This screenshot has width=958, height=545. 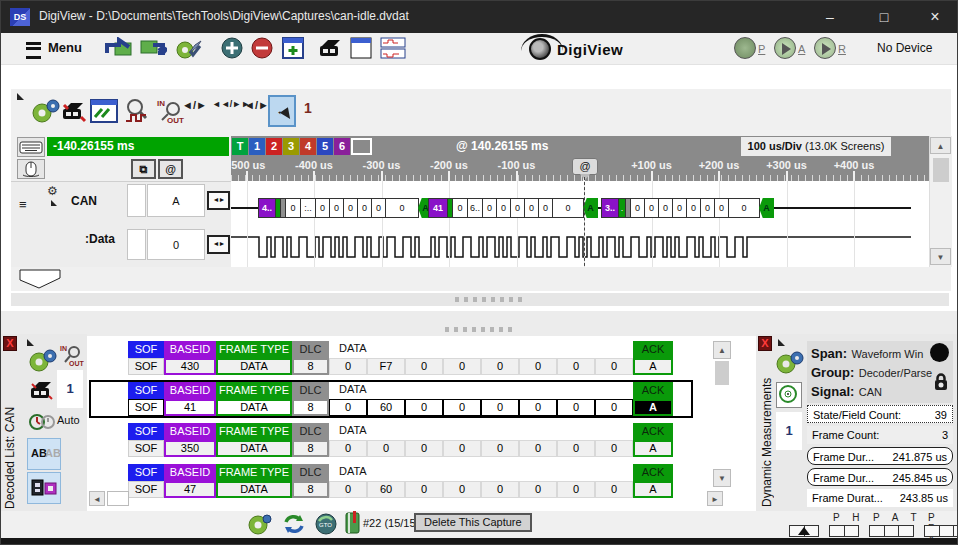 What do you see at coordinates (940, 202) in the screenshot?
I see `waveform-vscrollbar: ▲ ▼` at bounding box center [940, 202].